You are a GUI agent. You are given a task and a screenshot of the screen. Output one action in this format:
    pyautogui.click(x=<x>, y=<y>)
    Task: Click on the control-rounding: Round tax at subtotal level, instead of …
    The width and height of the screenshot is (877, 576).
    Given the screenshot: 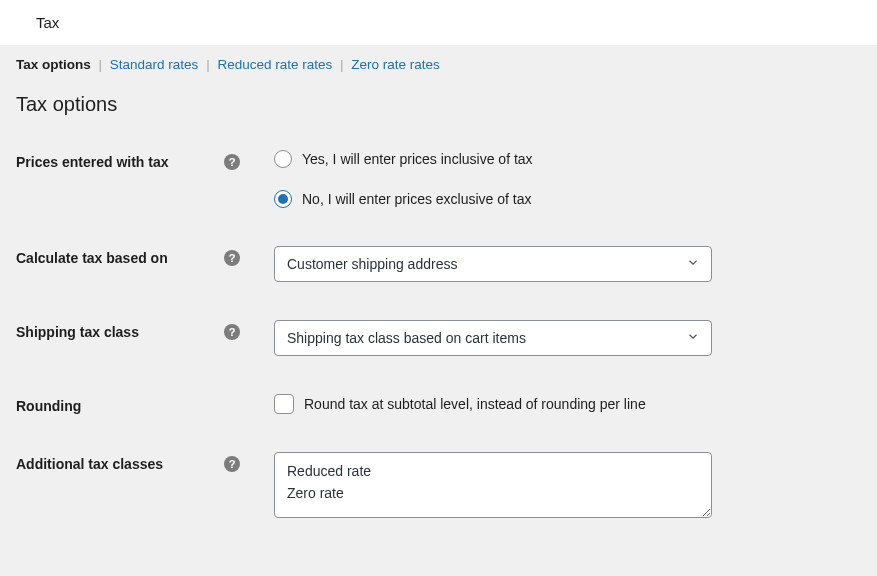 What is the action you would take?
    pyautogui.click(x=554, y=404)
    